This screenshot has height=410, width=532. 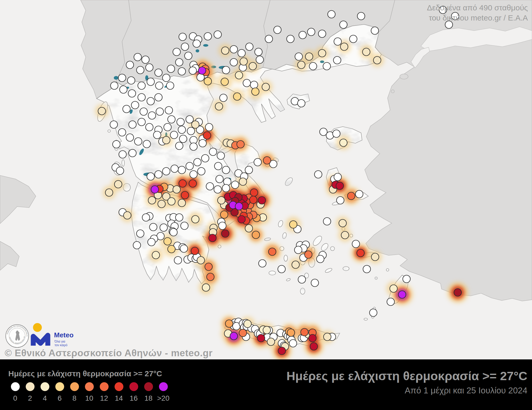 I want to click on map-period: Από 1 μέχρι και 25 Ιουλίου 2024, so click(x=407, y=391).